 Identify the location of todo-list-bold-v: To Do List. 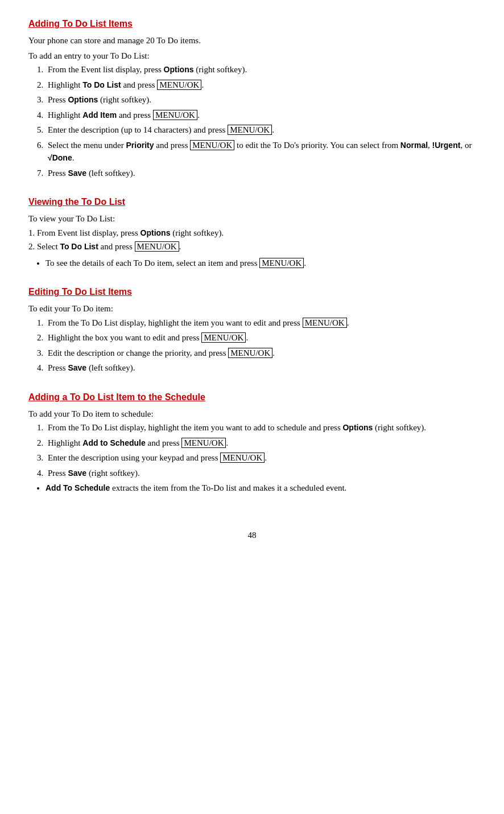
(79, 246).